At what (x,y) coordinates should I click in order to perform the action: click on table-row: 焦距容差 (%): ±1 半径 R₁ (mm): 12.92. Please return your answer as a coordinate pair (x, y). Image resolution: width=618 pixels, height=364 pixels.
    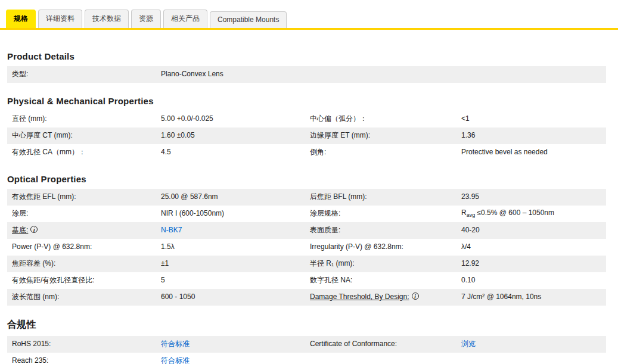
    Looking at the image, I should click on (306, 264).